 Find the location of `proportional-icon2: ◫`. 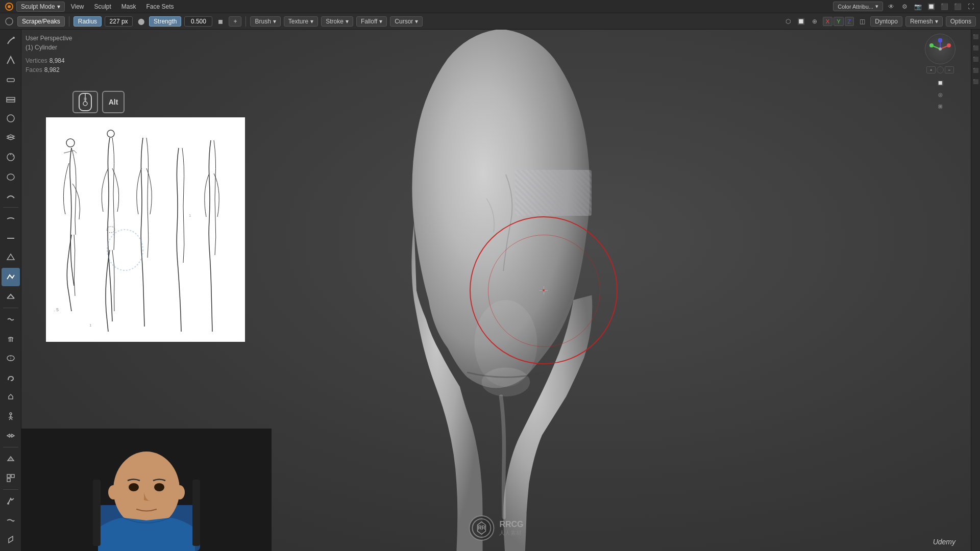

proportional-icon2: ◫ is located at coordinates (862, 21).